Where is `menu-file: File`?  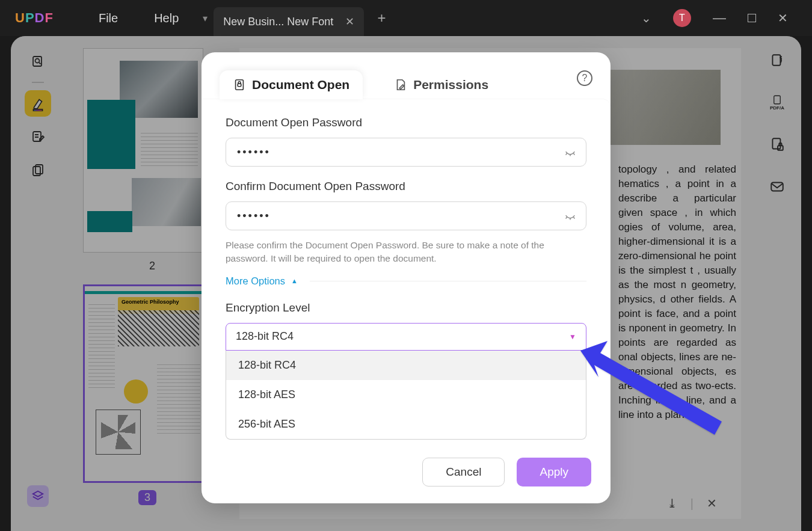 menu-file: File is located at coordinates (108, 18).